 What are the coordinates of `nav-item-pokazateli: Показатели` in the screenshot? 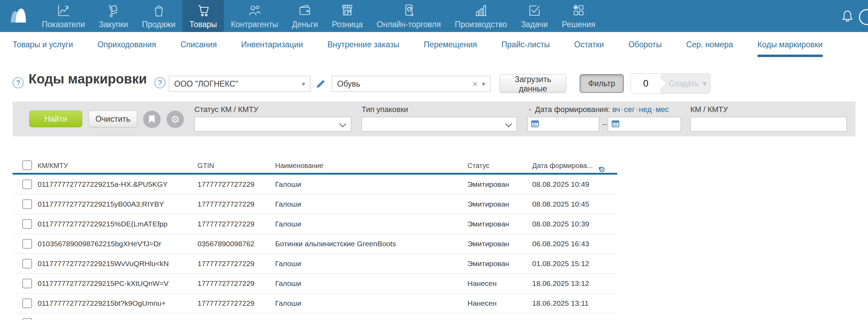 It's located at (63, 16).